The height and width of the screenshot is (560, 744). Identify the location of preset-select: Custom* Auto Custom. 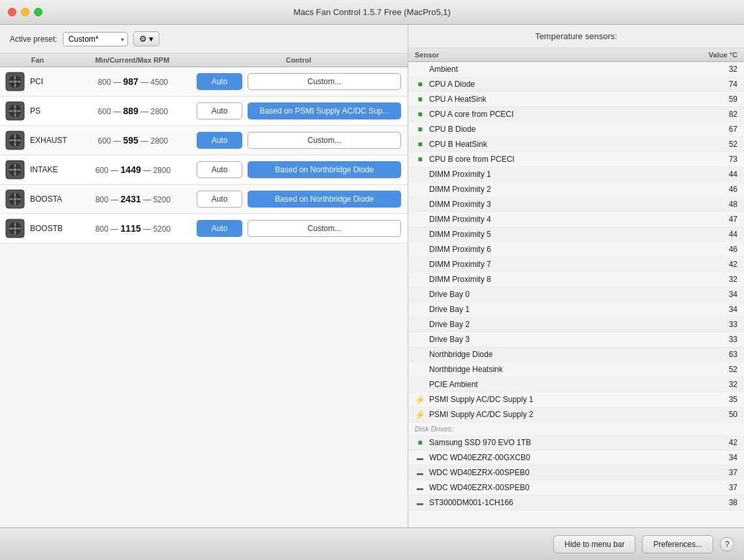
(95, 39).